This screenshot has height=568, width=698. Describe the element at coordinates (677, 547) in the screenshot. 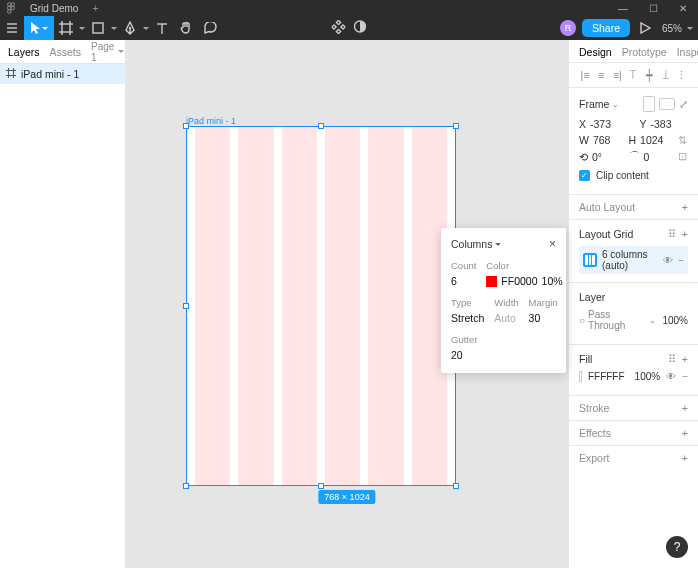

I see `help-button: ?` at that location.